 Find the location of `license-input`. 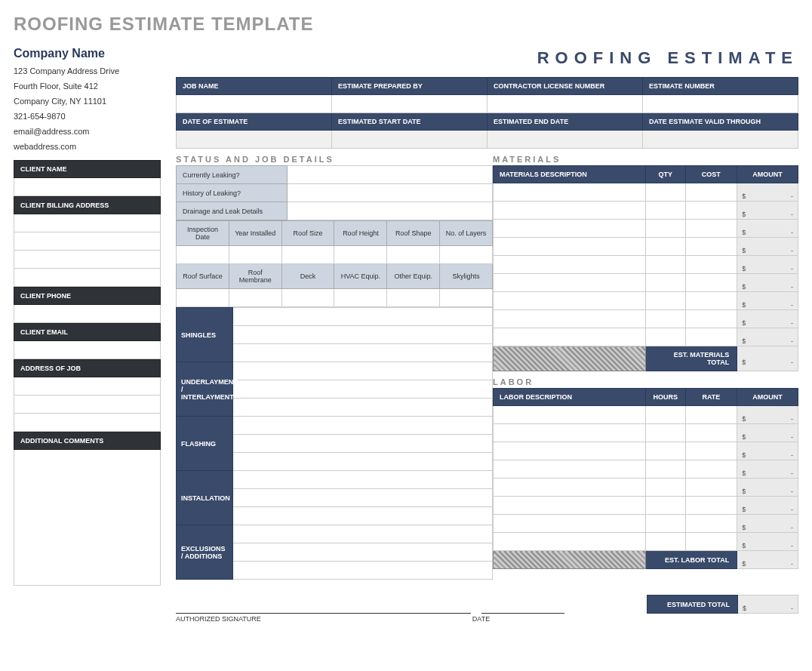

license-input is located at coordinates (565, 104).